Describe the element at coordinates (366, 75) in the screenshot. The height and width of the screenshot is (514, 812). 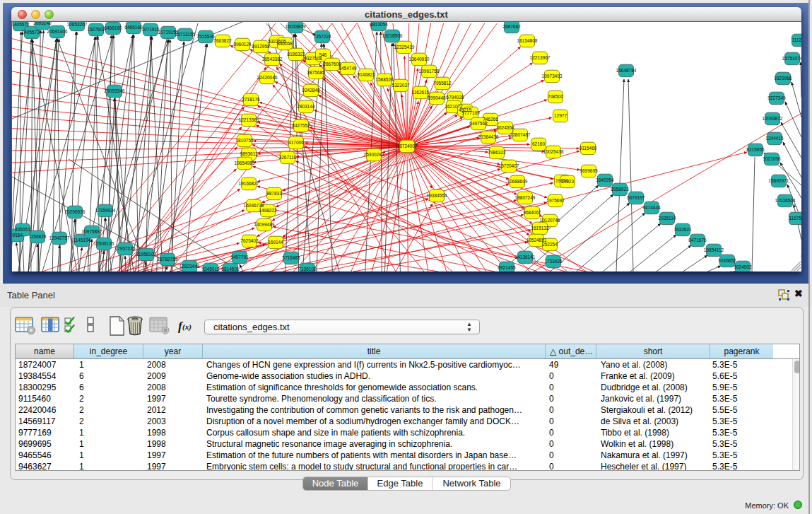
I see `svg-text: 9146821` at that location.